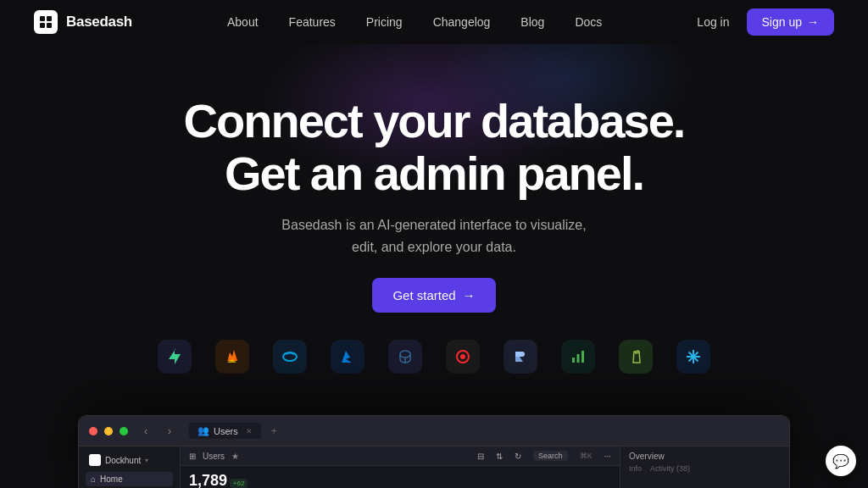  What do you see at coordinates (434, 22) in the screenshot?
I see `navbar: Basedash About Features Pricing Changelo…` at bounding box center [434, 22].